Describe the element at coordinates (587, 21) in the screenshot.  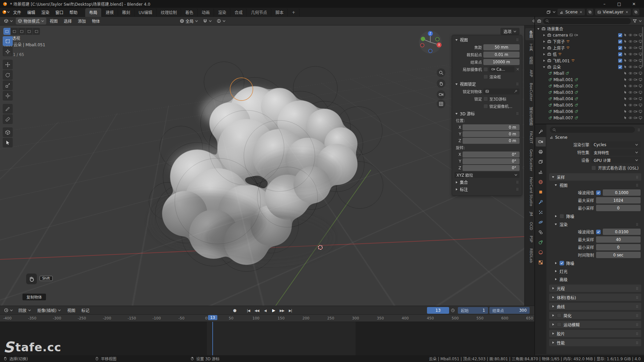
I see `outliner-search-input` at that location.